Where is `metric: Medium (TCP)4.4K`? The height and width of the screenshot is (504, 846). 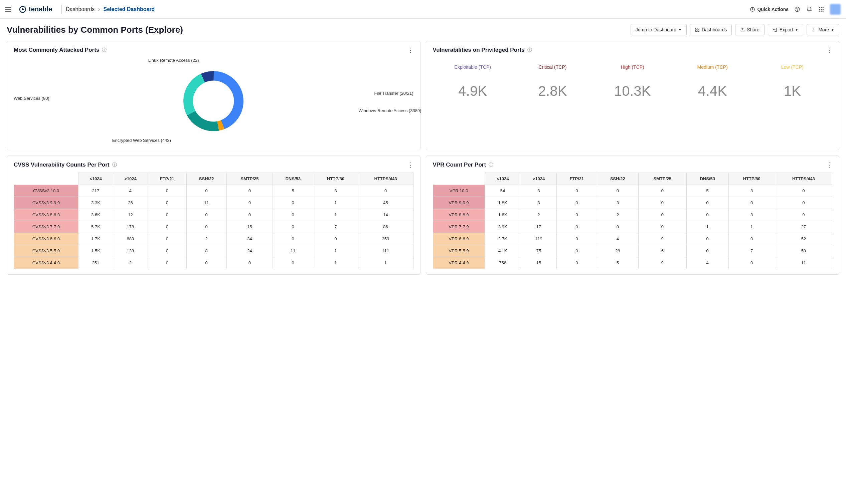
metric: Medium (TCP)4.4K is located at coordinates (712, 82).